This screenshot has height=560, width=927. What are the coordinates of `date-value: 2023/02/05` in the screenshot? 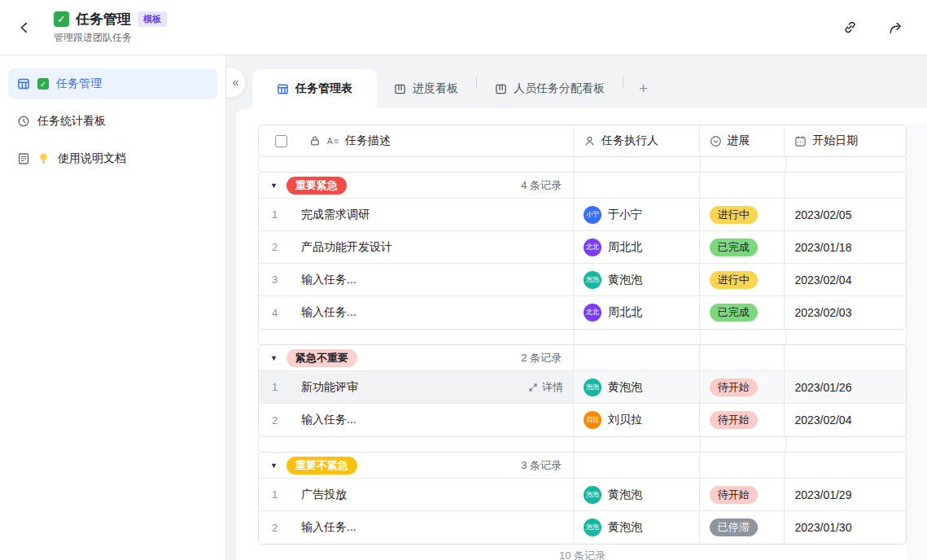 It's located at (823, 215).